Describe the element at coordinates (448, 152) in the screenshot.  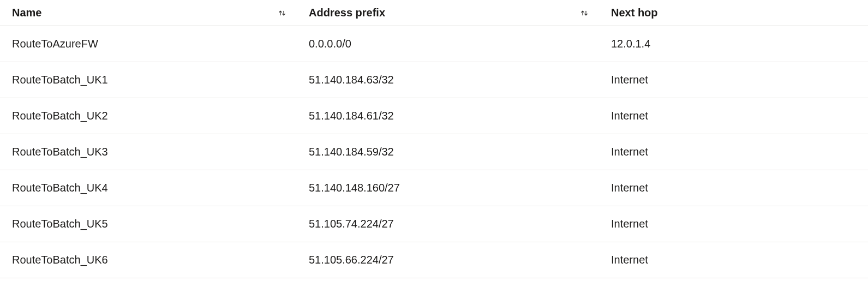
I see `cell-address-prefix: 51.140.184.59/32` at that location.